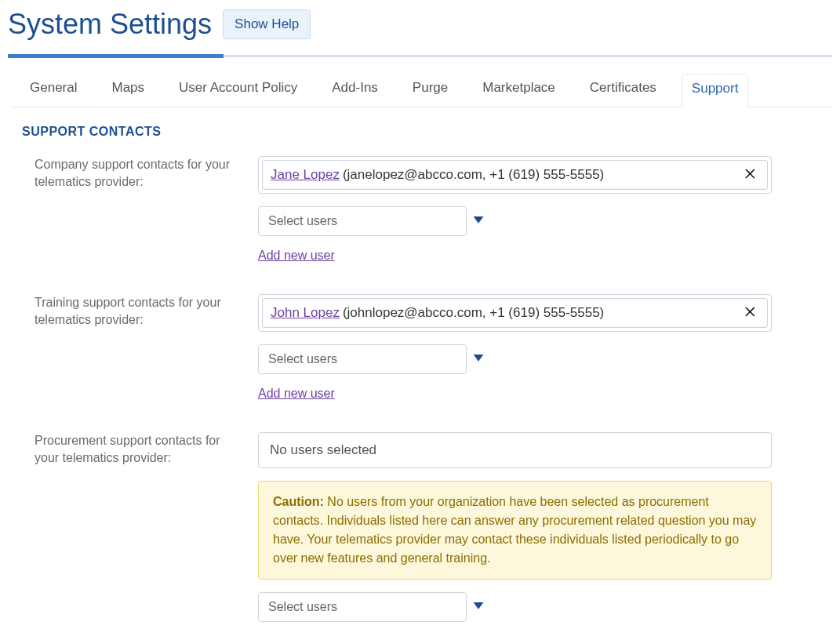  I want to click on contact-chip-container: John Lopez (johnlopez@abcco.com, +1 (619…, so click(515, 313).